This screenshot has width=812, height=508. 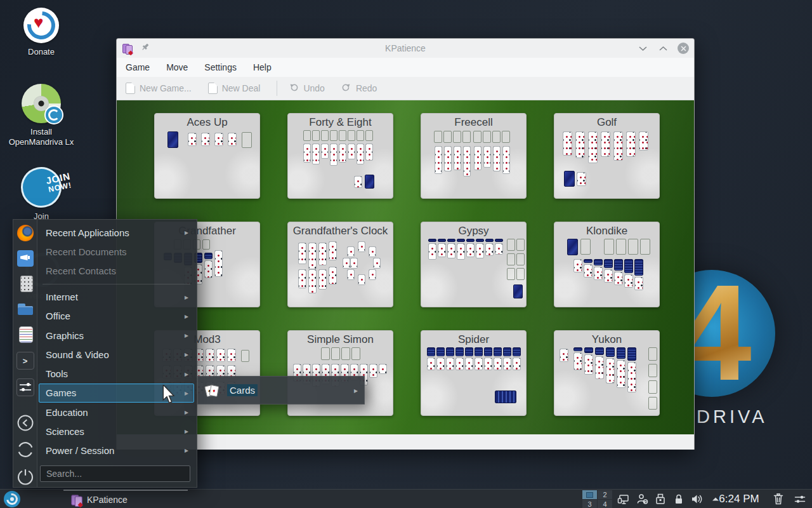 What do you see at coordinates (642, 499) in the screenshot?
I see `tray-user-icon` at bounding box center [642, 499].